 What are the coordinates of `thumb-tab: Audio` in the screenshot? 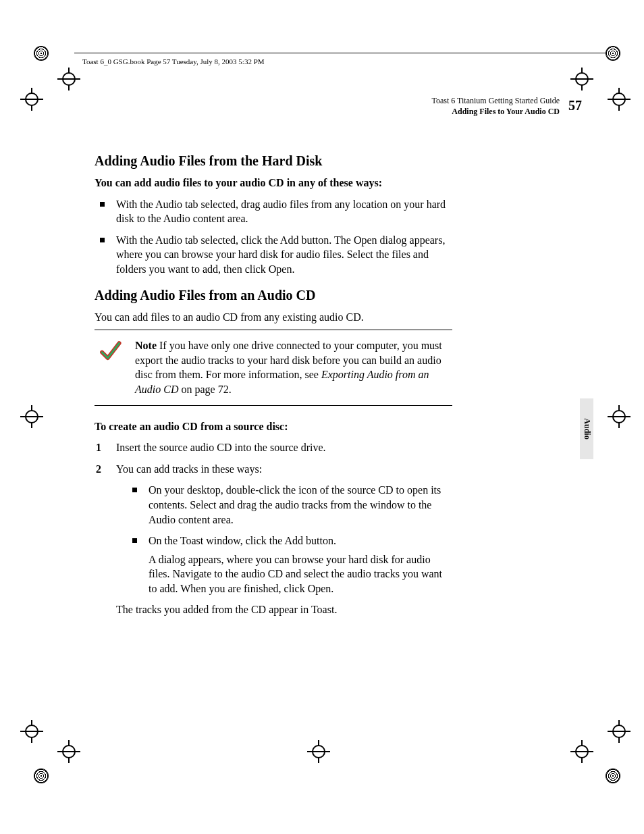 It's located at (587, 429).